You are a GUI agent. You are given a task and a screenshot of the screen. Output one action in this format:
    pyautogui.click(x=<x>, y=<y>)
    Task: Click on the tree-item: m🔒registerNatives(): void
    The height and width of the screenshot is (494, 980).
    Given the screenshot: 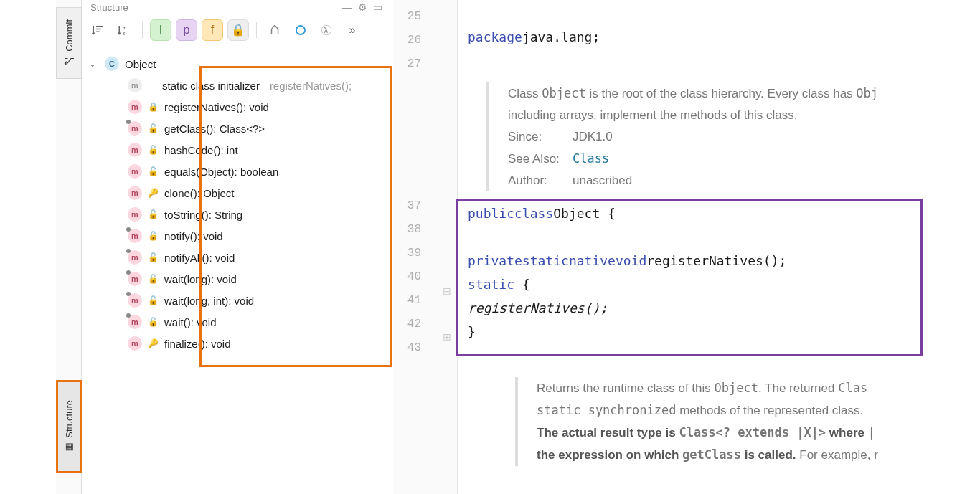 What is the action you would take?
    pyautogui.click(x=237, y=107)
    